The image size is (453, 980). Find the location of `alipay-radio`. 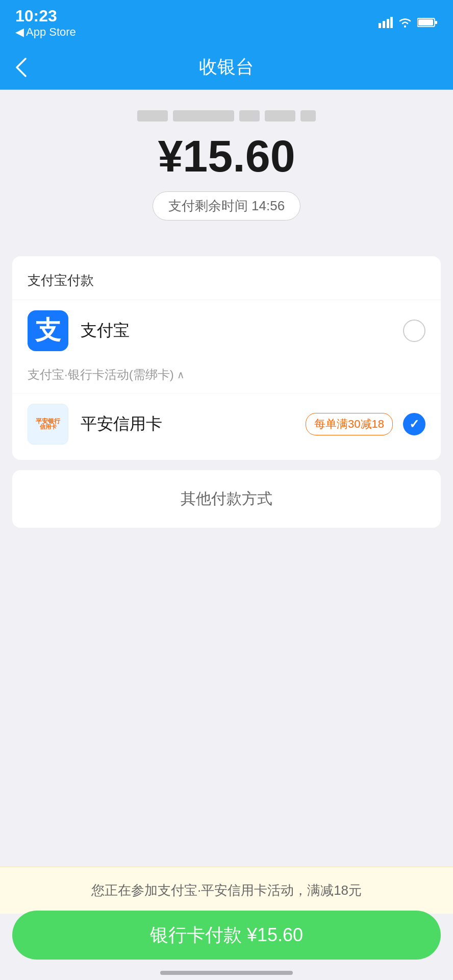

alipay-radio is located at coordinates (414, 331).